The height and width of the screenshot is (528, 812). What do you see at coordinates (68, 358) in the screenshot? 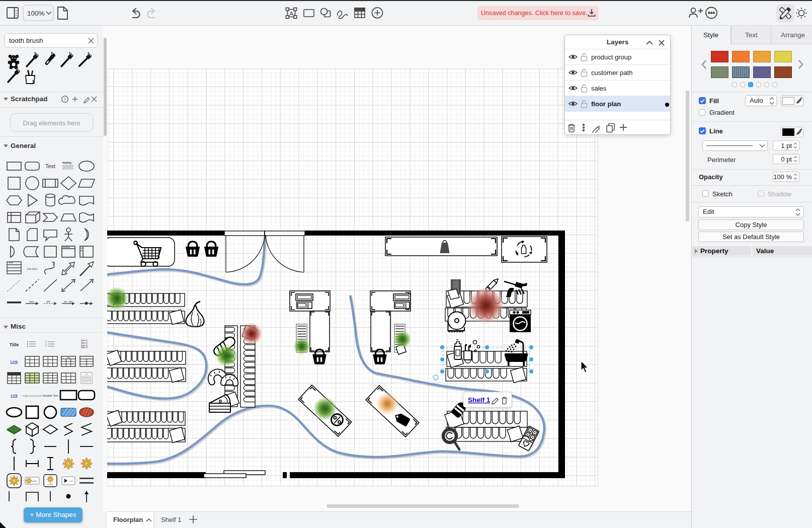
I see `svg-text: Table` at bounding box center [68, 358].